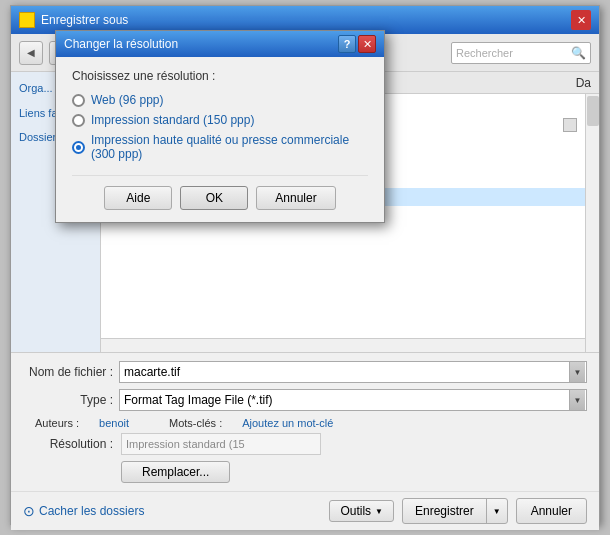 The width and height of the screenshot is (610, 535). I want to click on main-dialog-title-area: Enregistrer sous, so click(74, 20).